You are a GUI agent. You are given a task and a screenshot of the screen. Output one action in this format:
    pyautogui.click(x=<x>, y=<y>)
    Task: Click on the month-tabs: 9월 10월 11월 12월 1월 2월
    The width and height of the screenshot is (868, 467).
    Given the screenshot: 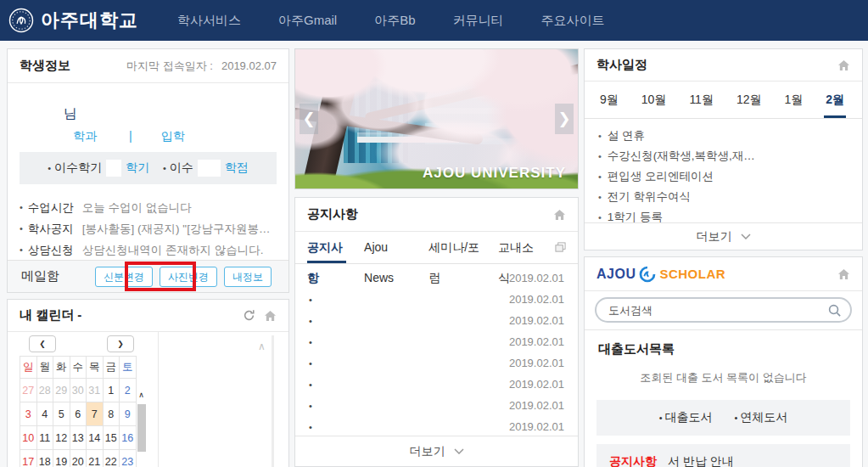 What is the action you would take?
    pyautogui.click(x=723, y=100)
    